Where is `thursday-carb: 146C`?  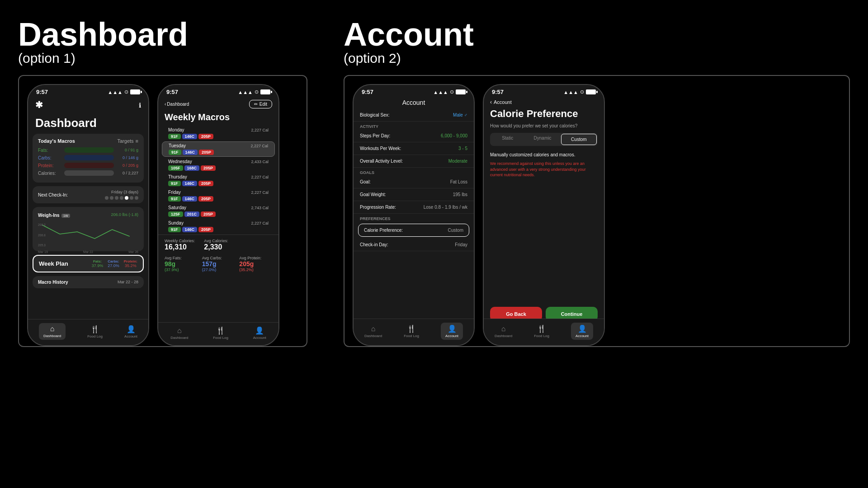 thursday-carb: 146C is located at coordinates (190, 183).